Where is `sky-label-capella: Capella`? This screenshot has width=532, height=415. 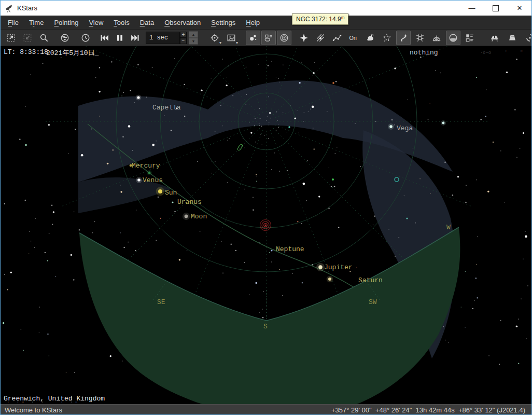 sky-label-capella: Capella is located at coordinates (167, 108).